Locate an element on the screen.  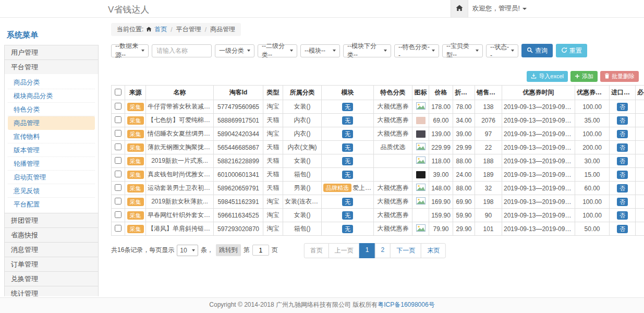
search-button: 查询 is located at coordinates (537, 51).